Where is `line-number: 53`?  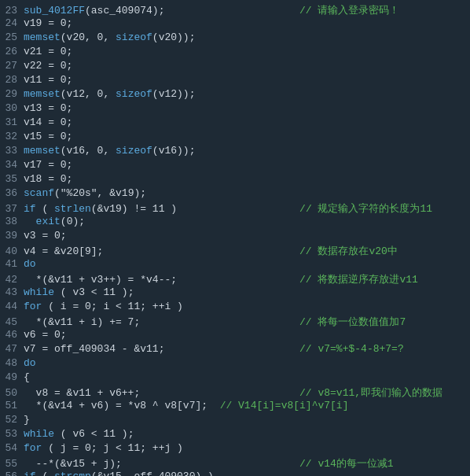
line-number: 53 is located at coordinates (12, 434).